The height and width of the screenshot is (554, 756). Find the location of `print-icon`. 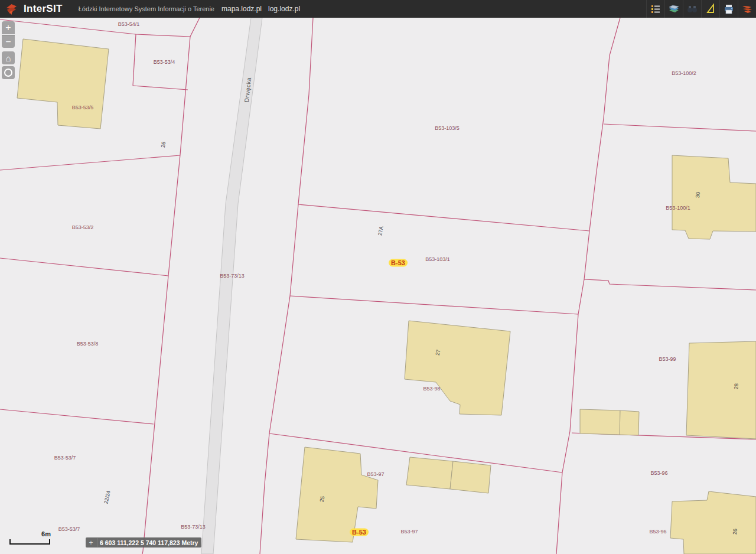

print-icon is located at coordinates (729, 9).